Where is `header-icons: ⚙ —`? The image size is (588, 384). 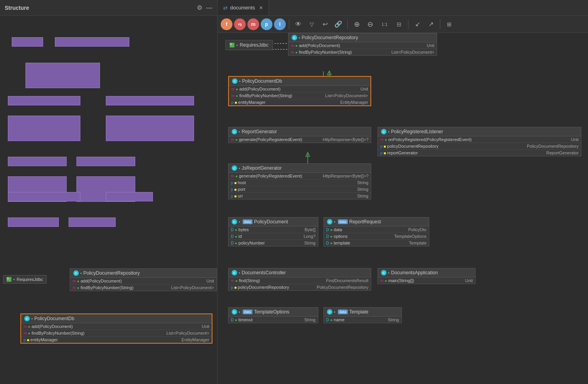 header-icons: ⚙ — is located at coordinates (205, 8).